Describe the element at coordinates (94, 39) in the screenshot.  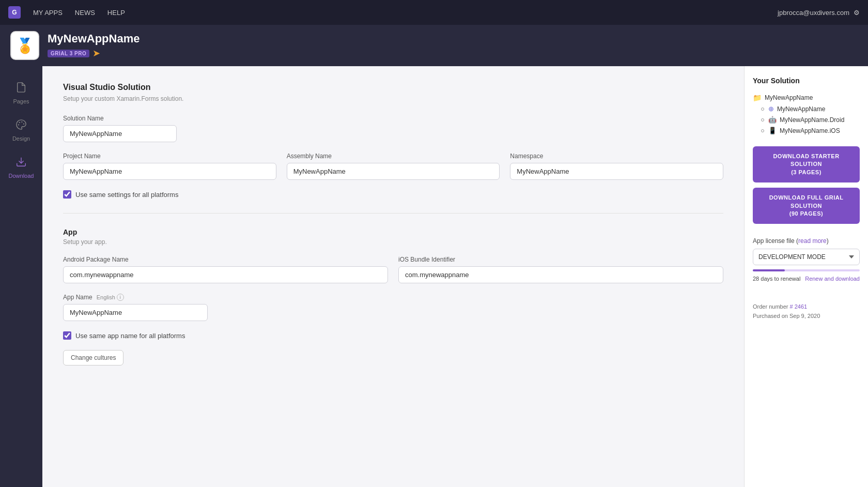
I see `app-name: MyNewAppName` at that location.